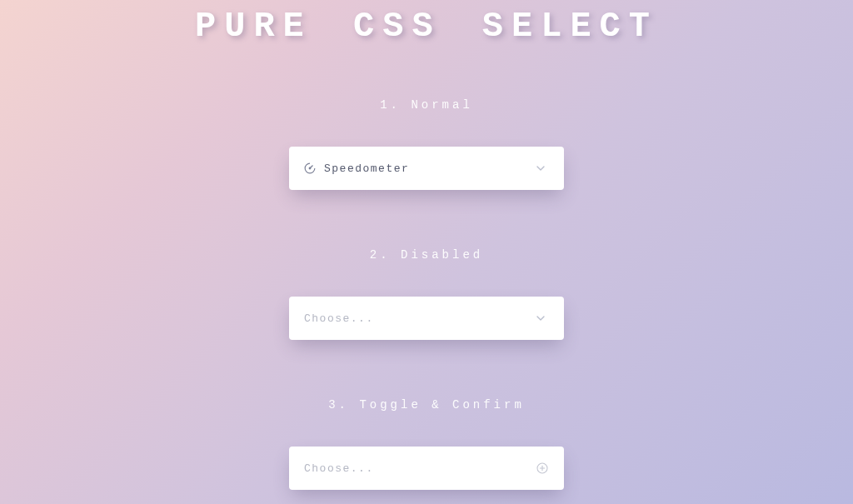  What do you see at coordinates (339, 318) in the screenshot?
I see `select-disabled-placeholder: Choose...` at bounding box center [339, 318].